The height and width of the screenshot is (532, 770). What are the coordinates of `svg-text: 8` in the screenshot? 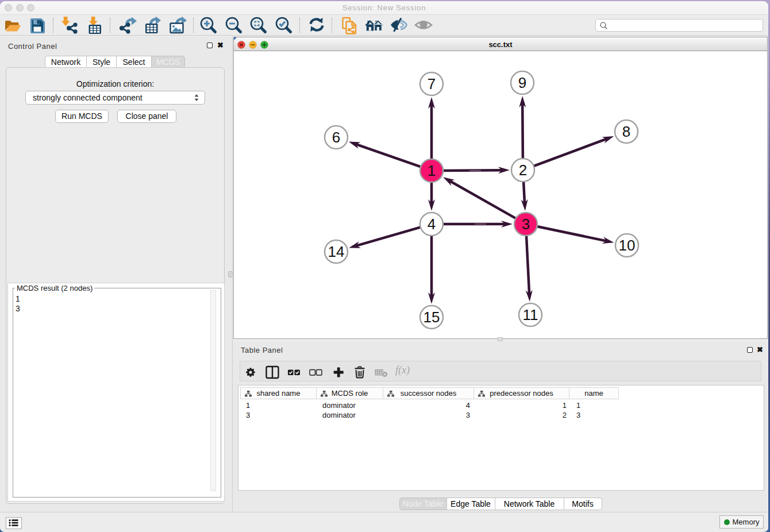 It's located at (626, 132).